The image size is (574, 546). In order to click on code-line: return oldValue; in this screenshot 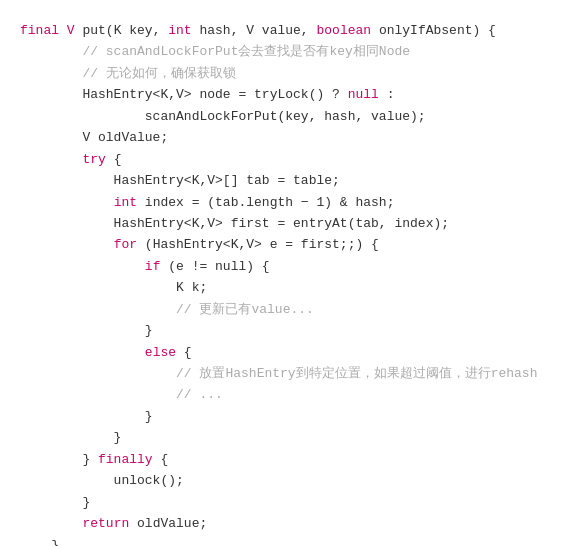, I will do `click(287, 524)`.